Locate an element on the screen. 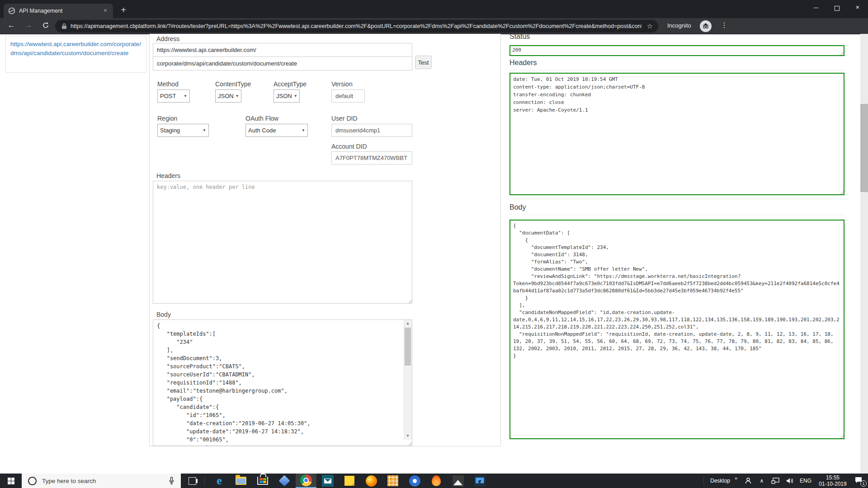 The height and width of the screenshot is (488, 868). response-status-label: Status is located at coordinates (677, 38).